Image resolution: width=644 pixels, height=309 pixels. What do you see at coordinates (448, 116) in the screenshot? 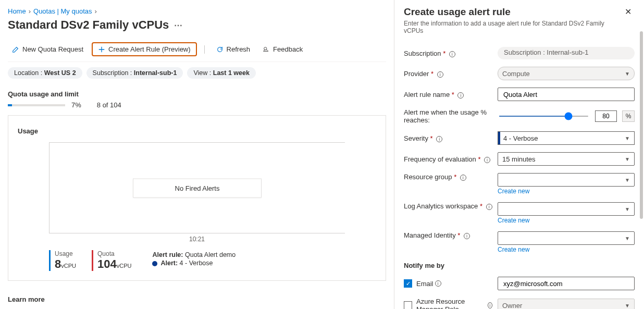
I see `threshold-label: Alert me when the usage % reaches:` at bounding box center [448, 116].